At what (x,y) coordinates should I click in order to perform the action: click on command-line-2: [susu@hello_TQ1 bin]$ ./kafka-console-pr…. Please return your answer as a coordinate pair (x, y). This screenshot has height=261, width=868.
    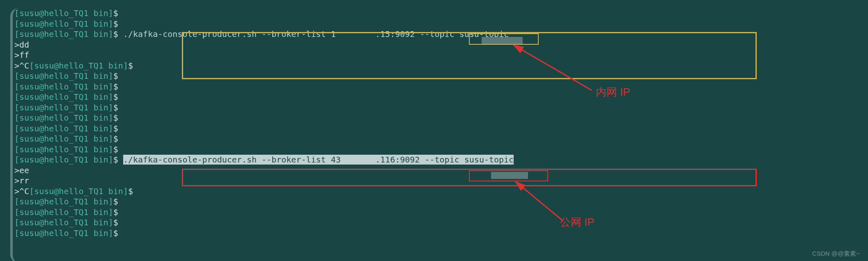
    Looking at the image, I should click on (436, 160).